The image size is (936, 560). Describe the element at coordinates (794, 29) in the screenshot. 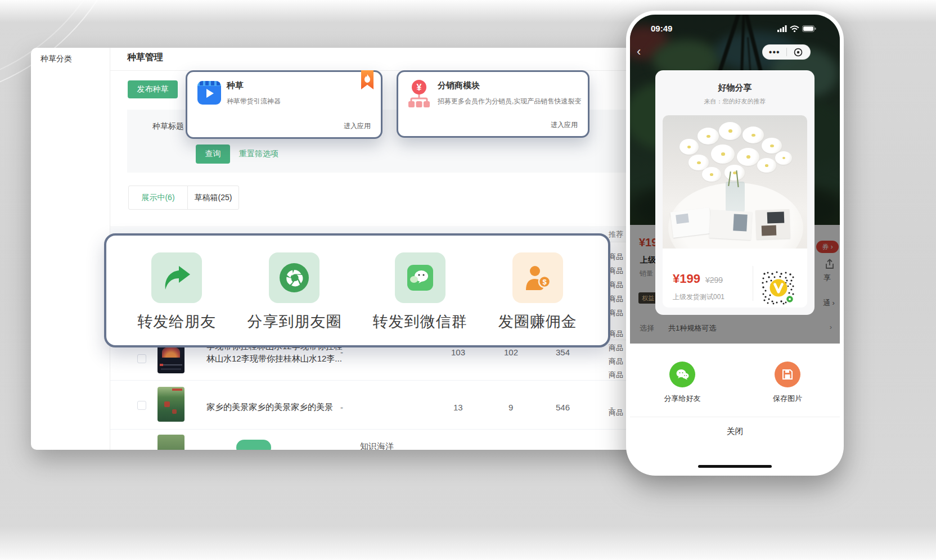

I see `wifi-icon` at that location.